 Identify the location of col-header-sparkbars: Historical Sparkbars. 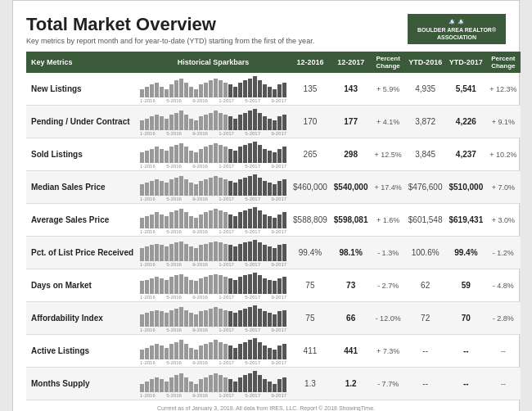
(213, 62).